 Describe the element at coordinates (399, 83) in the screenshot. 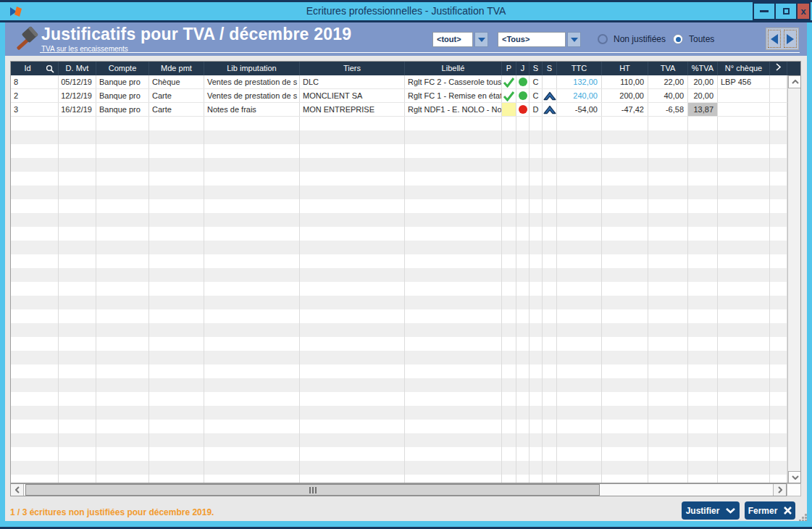

I see `table-row: 805/12/19Banque proChèqueVentes de prest…` at that location.